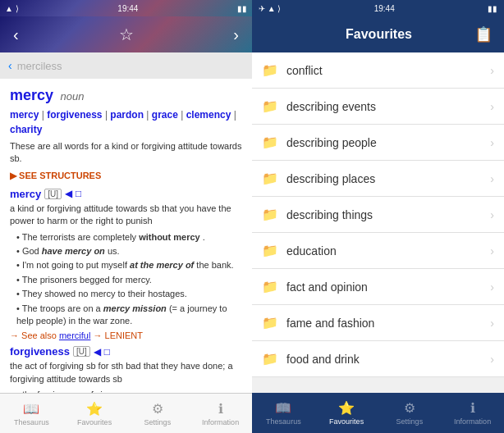 This screenshot has width=504, height=433. I want to click on thesaurus-icon-right: 📖, so click(283, 408).